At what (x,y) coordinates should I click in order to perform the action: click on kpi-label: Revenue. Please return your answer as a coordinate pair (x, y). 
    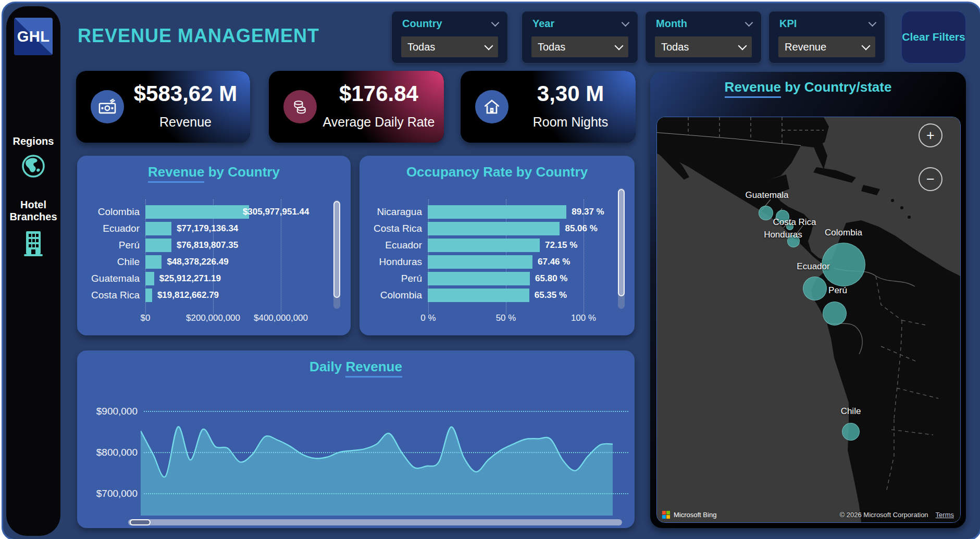
    Looking at the image, I should click on (185, 122).